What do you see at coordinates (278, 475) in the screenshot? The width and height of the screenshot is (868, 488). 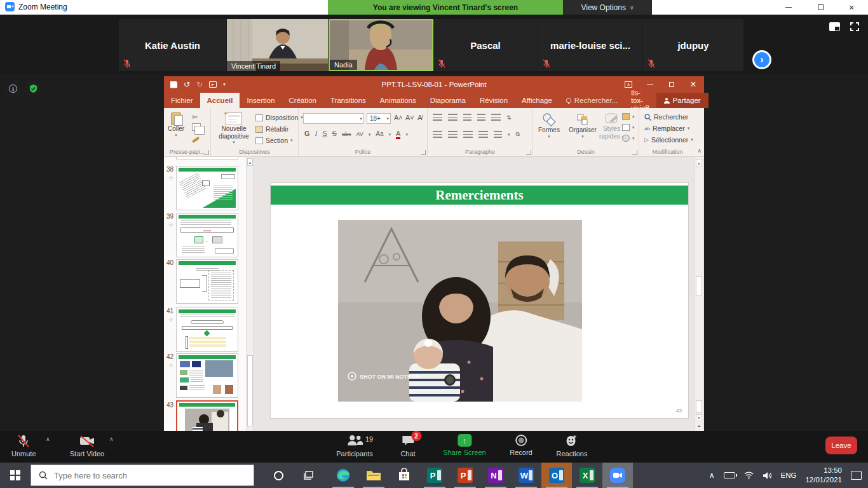 I see `cortana-button` at bounding box center [278, 475].